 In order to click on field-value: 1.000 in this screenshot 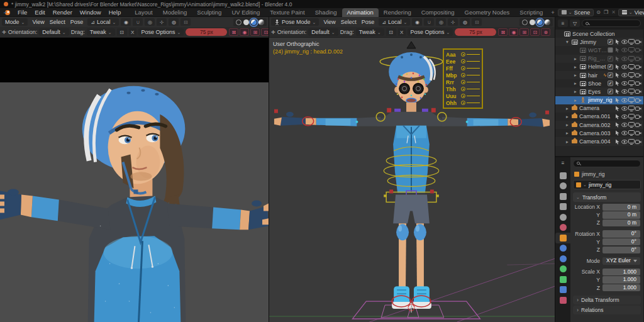, I will do `click(621, 280)`.